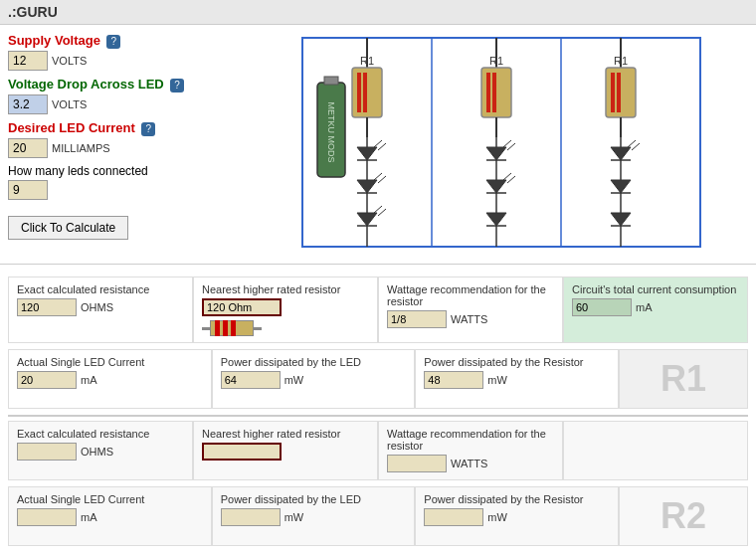 The image size is (756, 555). I want to click on r2-power-led-row: mW, so click(314, 517).